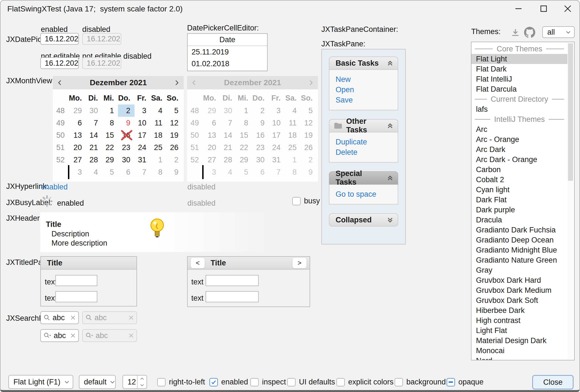  Describe the element at coordinates (77, 135) in the screenshot. I see `calendar-day-cell: 13` at that location.